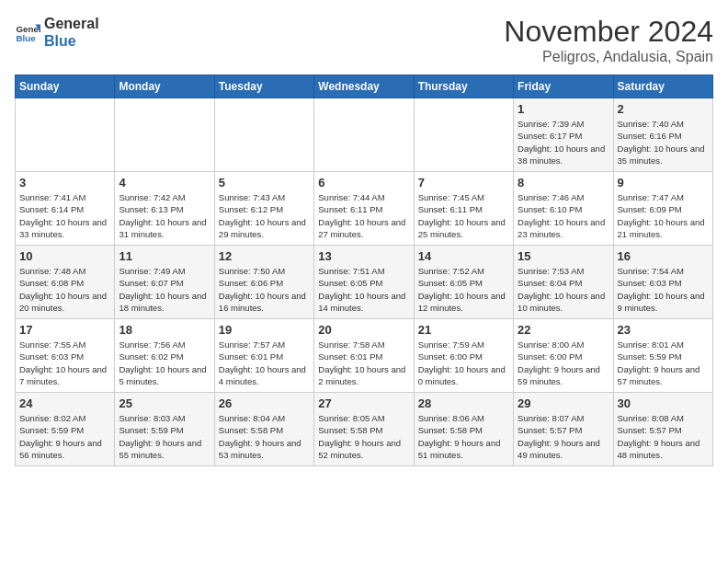  I want to click on day-number: 9, so click(664, 182).